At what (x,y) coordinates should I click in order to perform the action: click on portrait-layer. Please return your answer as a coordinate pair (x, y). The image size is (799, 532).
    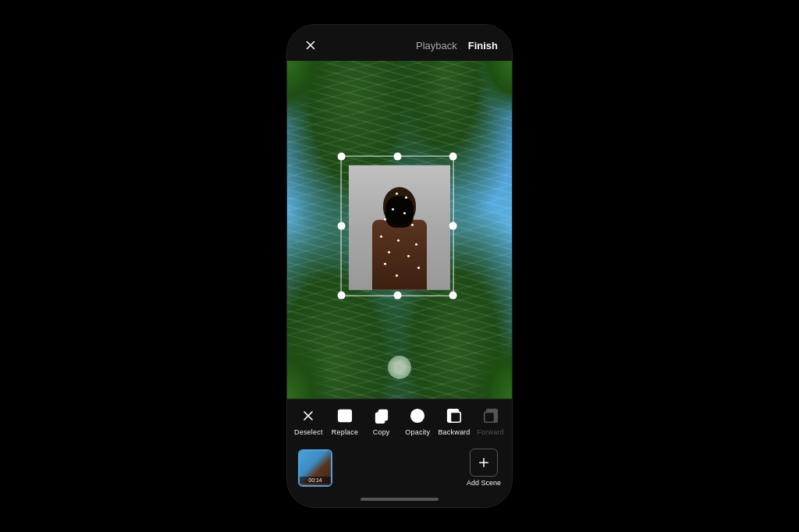
    Looking at the image, I should click on (400, 227).